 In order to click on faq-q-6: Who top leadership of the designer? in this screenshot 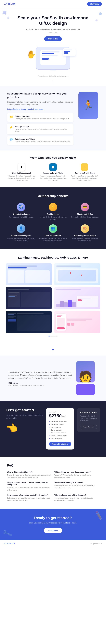, I will do `click(77, 495)`.